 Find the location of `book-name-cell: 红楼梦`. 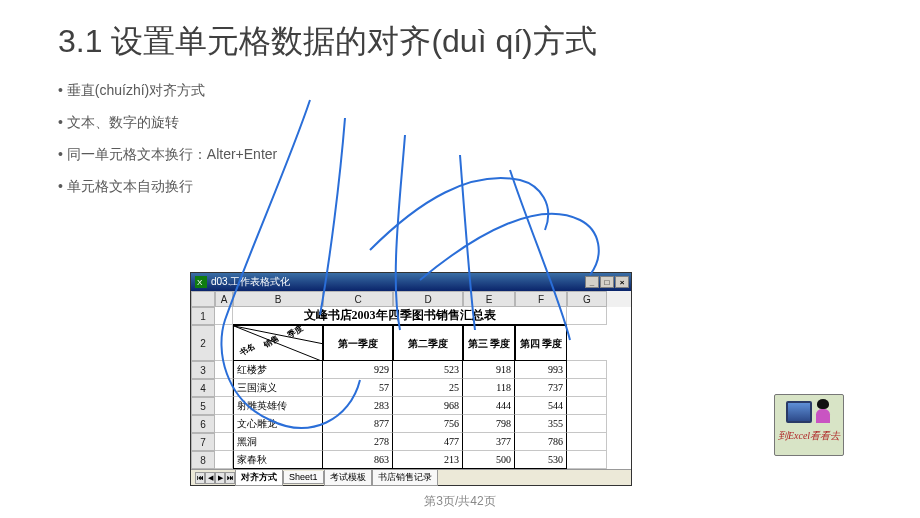

book-name-cell: 红楼梦 is located at coordinates (278, 370).